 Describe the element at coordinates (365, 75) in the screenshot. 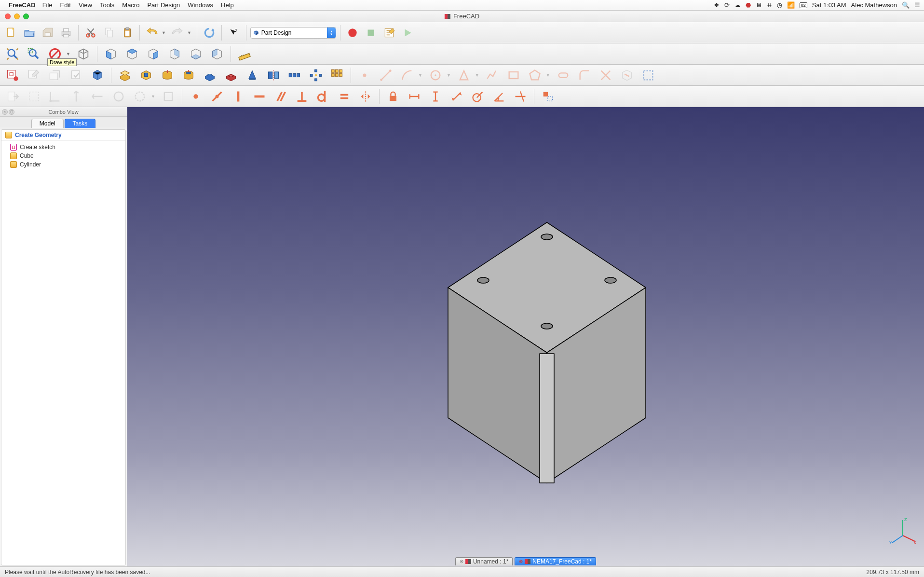

I see `sketch-point-button` at that location.